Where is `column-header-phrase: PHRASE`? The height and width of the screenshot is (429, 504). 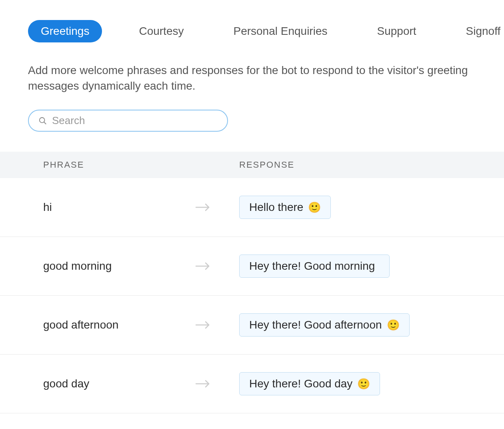 column-header-phrase: PHRASE is located at coordinates (141, 165).